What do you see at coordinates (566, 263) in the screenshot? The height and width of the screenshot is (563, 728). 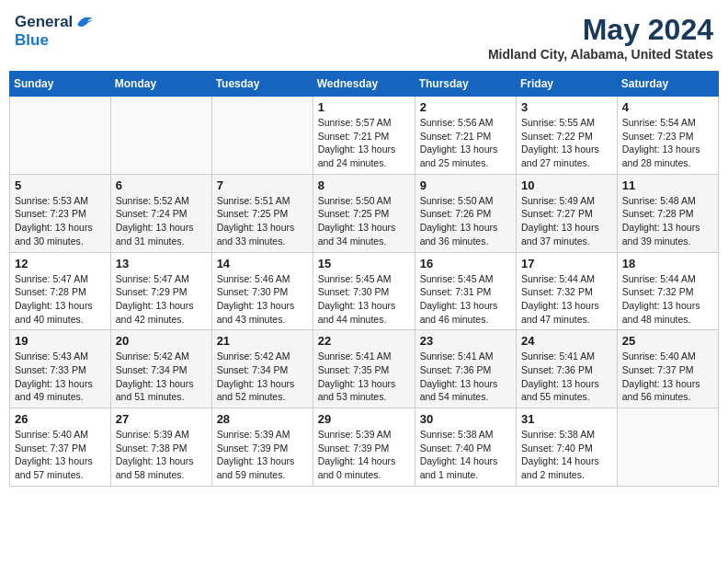 I see `day-number: 17` at bounding box center [566, 263].